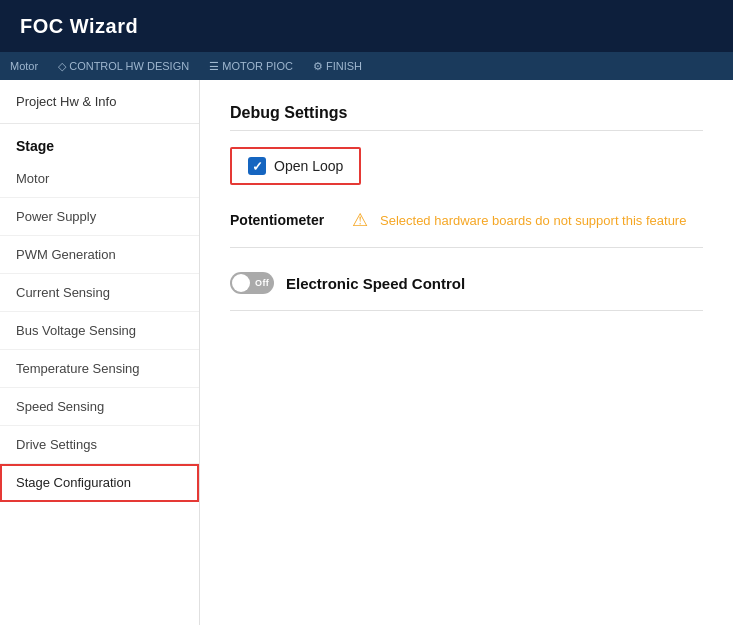 The height and width of the screenshot is (625, 733). I want to click on toggle-state-label: Off, so click(262, 283).